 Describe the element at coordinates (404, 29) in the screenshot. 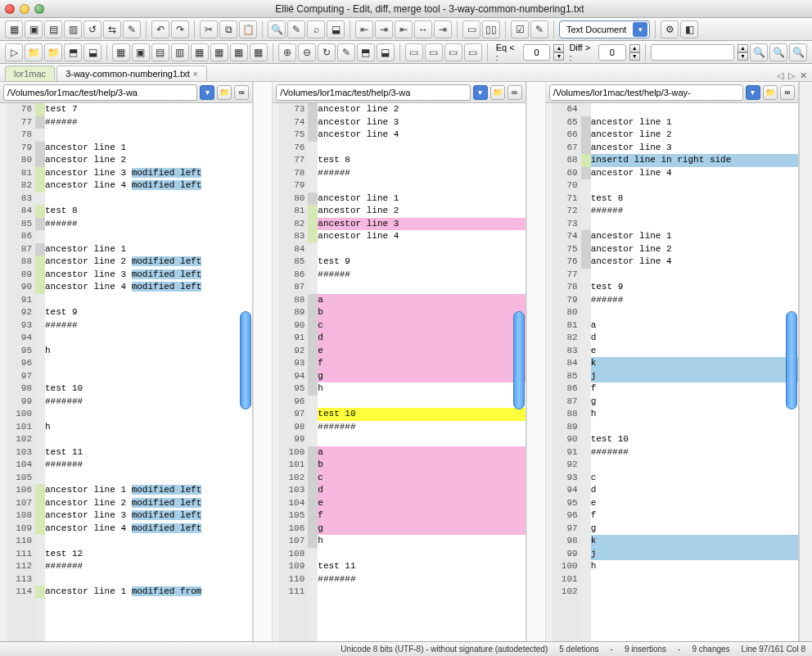

I see `nav-diff-icon-2: ⇤` at that location.